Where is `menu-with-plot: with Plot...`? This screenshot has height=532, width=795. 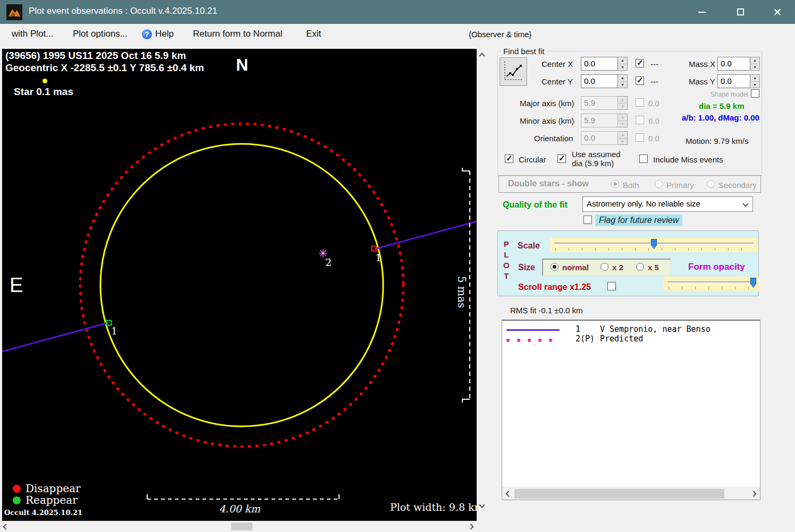
menu-with-plot: with Plot... is located at coordinates (32, 34).